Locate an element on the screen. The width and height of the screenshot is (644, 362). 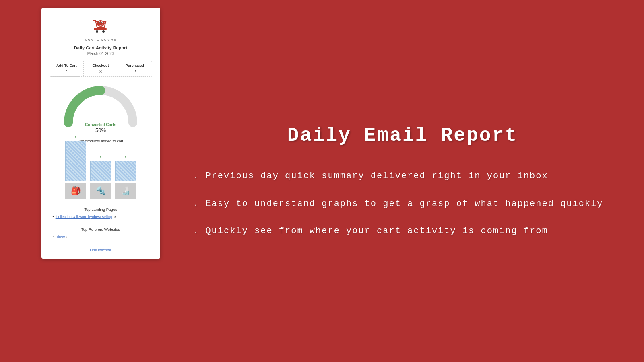
referers-title: Top Referers Websites is located at coordinates (101, 229).